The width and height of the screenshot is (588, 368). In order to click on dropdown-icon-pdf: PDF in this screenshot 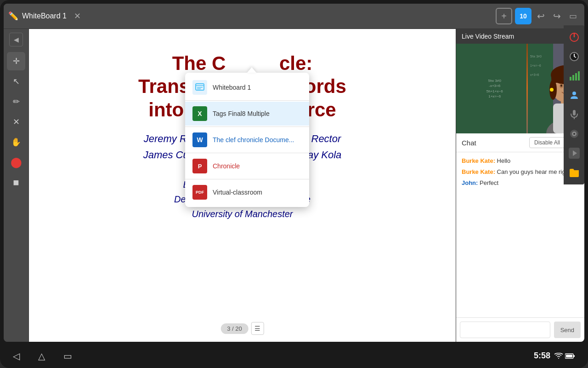, I will do `click(200, 192)`.